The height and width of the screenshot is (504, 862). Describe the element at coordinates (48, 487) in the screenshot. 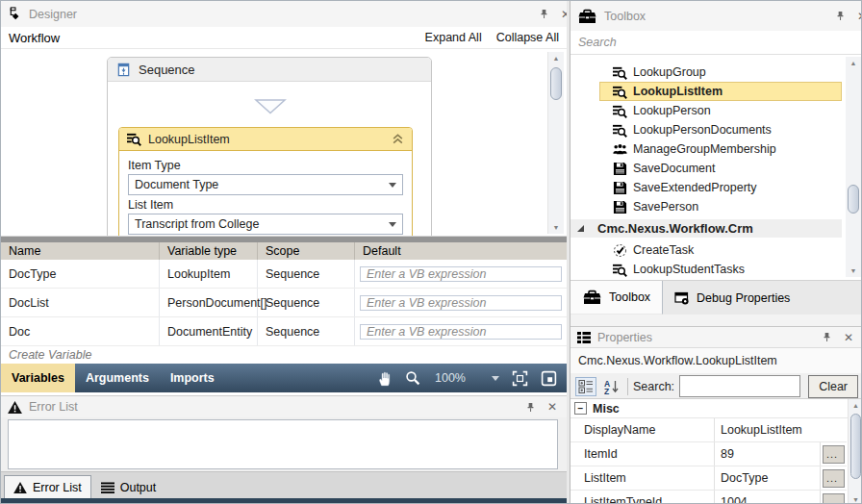

I see `tab-error-list: Error List` at that location.